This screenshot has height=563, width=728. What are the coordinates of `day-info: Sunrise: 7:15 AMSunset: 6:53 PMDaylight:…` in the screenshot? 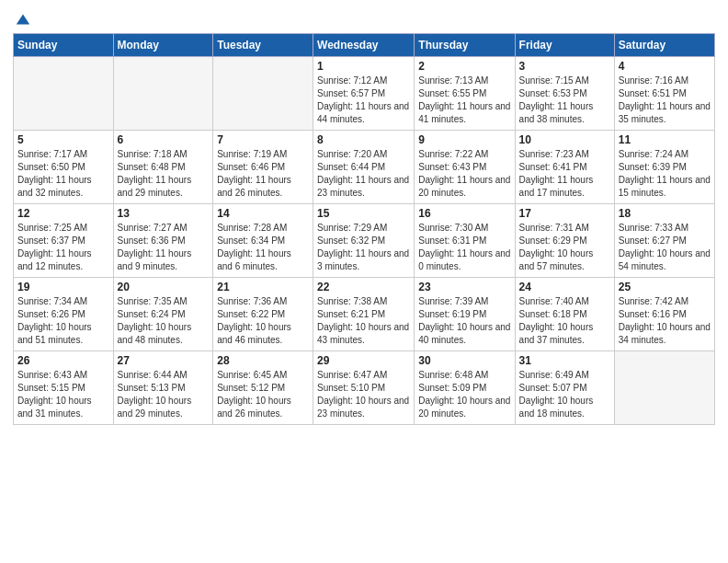 It's located at (564, 100).